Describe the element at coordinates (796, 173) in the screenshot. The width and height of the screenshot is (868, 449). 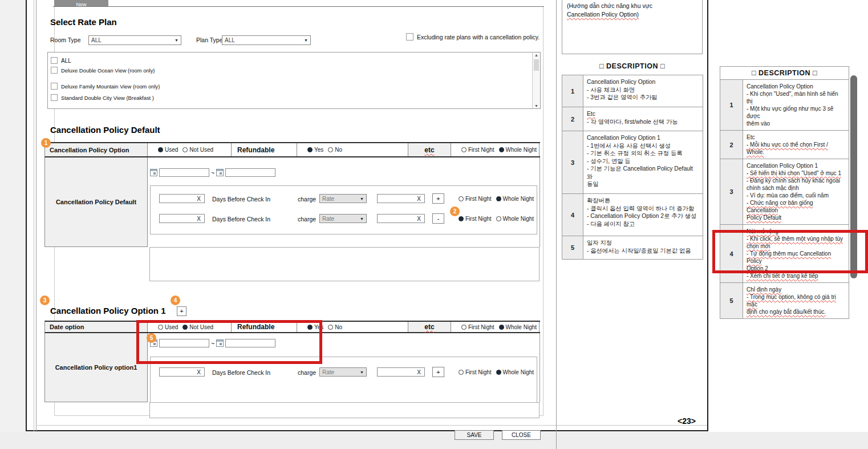
I see `description-line: - Sẽ hiển thị khi chọn "Used" ở mục 1` at that location.